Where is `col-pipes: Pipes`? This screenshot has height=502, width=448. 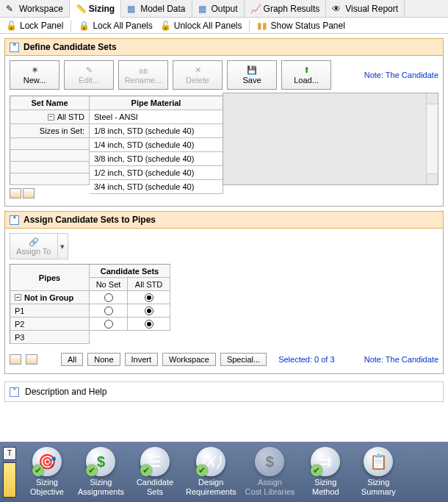 col-pipes: Pipes is located at coordinates (50, 278).